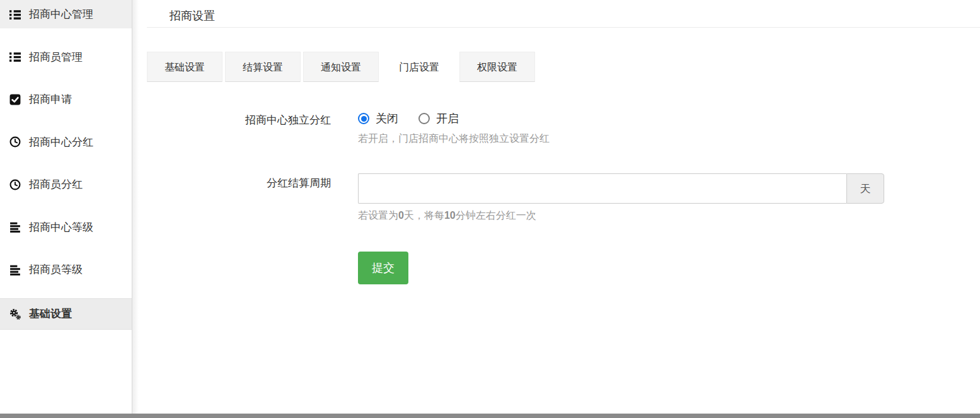  Describe the element at coordinates (55, 57) in the screenshot. I see `sidebar-item-label: 招商员管理` at that location.